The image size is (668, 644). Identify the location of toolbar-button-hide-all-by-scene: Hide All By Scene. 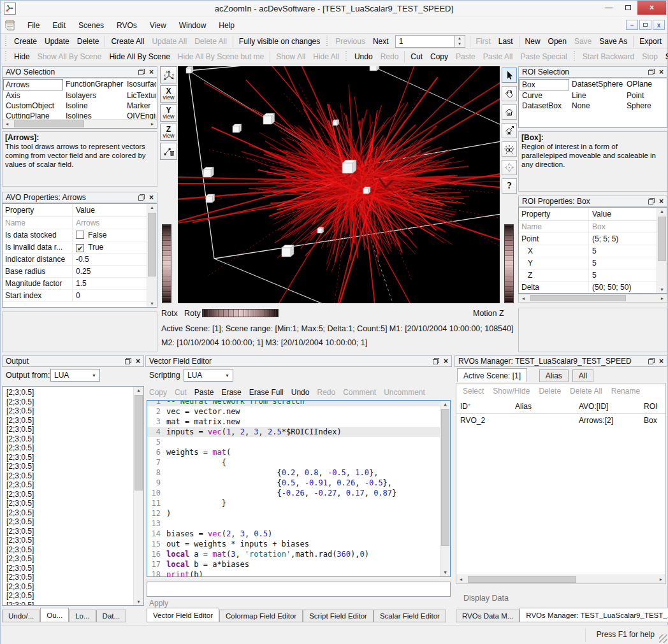
(139, 57).